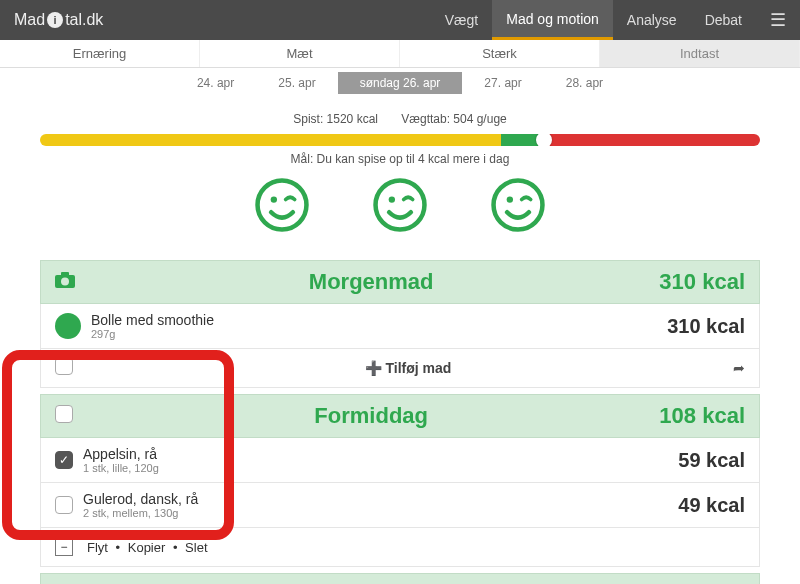  I want to click on deselect-icon: −, so click(64, 547).